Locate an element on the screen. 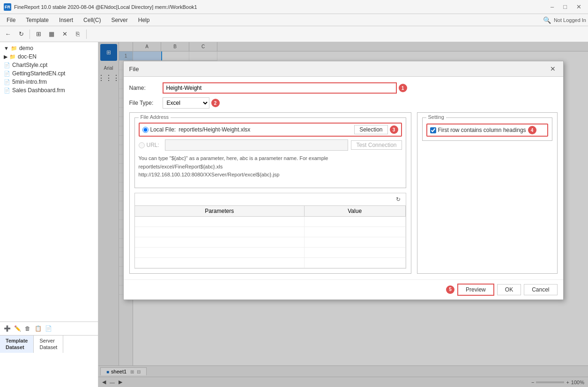 Image resolution: width=588 pixels, height=387 pixels. params-col-header: Parameters is located at coordinates (220, 212).